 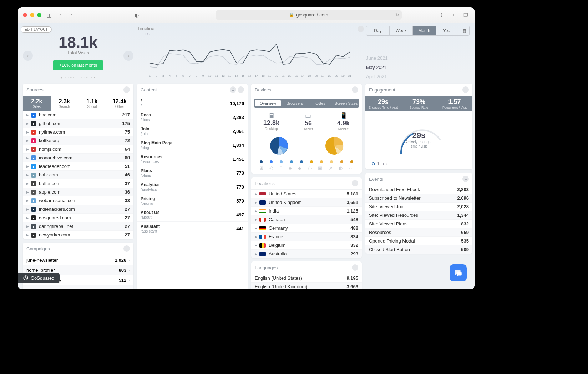 What do you see at coordinates (137, 15) in the screenshot?
I see `shield-icon: ◐` at bounding box center [137, 15].